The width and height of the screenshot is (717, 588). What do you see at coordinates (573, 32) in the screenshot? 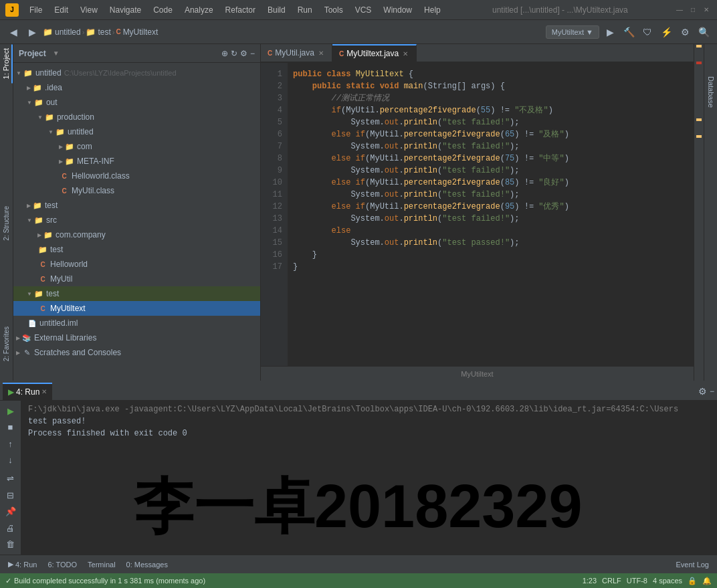
I see `run-config-selector: MyUtiltext ▼` at bounding box center [573, 32].